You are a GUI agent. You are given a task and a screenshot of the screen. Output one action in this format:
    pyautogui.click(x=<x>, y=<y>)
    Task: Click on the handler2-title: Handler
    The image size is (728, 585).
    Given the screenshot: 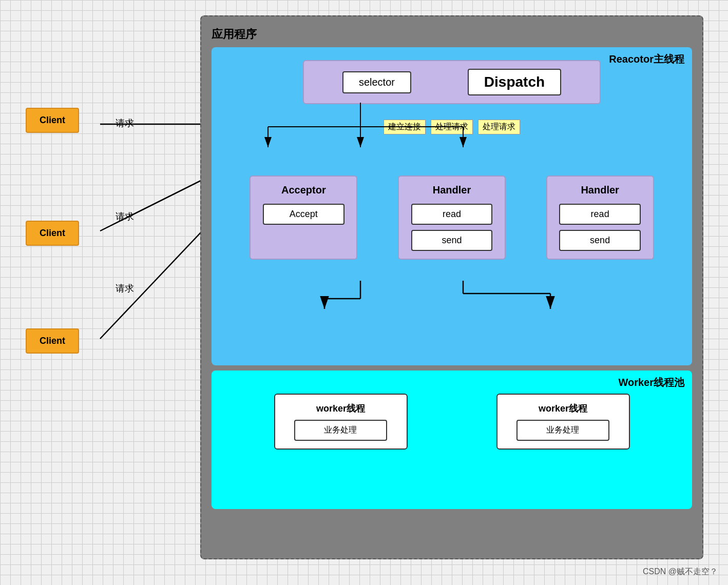 What is the action you would take?
    pyautogui.click(x=600, y=190)
    